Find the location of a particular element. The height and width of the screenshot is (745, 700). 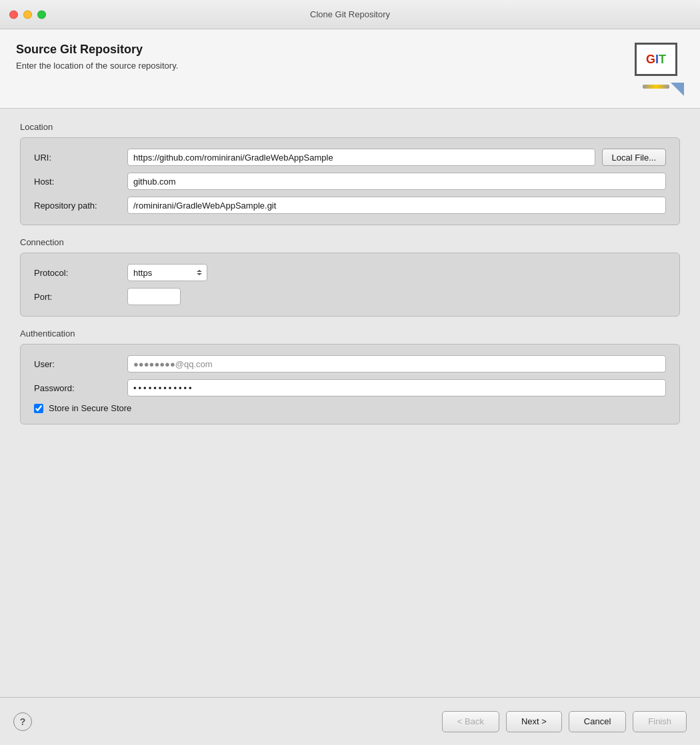

protocol-select: https ssh git ftp is located at coordinates (167, 273).